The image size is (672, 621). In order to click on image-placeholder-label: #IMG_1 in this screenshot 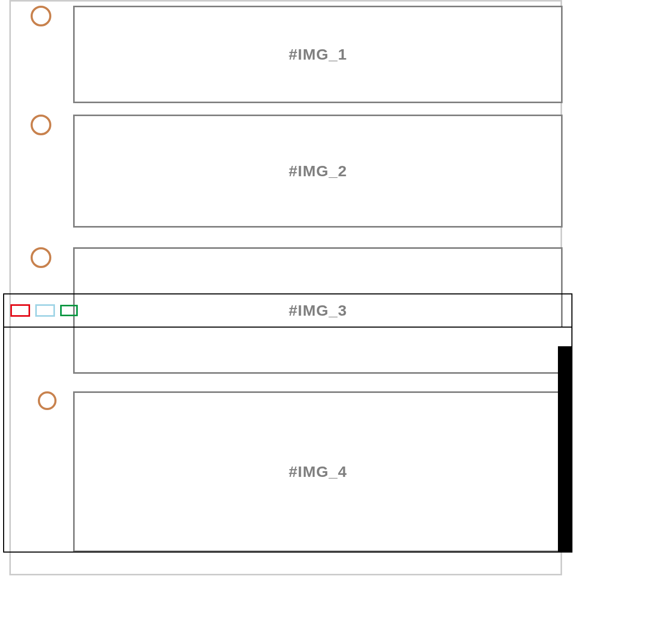, I will do `click(318, 54)`.